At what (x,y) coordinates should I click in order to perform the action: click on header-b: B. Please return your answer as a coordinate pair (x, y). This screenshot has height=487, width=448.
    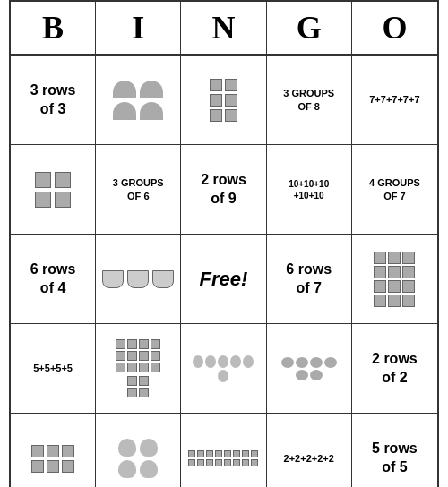
    Looking at the image, I should click on (54, 28).